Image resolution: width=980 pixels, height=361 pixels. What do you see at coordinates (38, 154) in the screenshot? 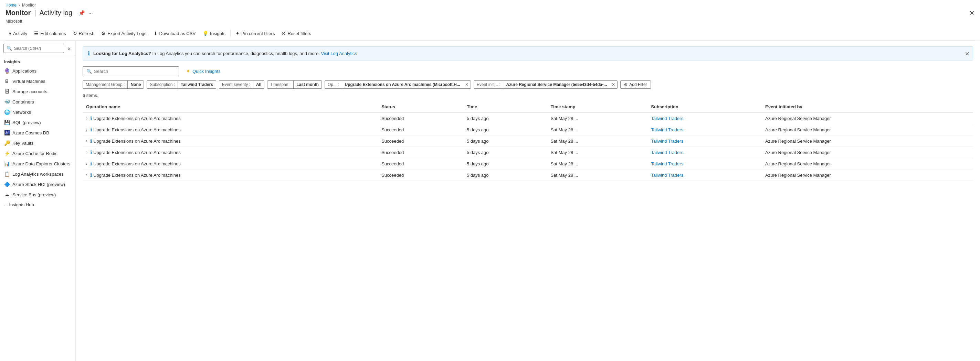
I see `sidebar-item-azure-cache-for-redis: ⚡Azure Cache for Redis` at bounding box center [38, 154].